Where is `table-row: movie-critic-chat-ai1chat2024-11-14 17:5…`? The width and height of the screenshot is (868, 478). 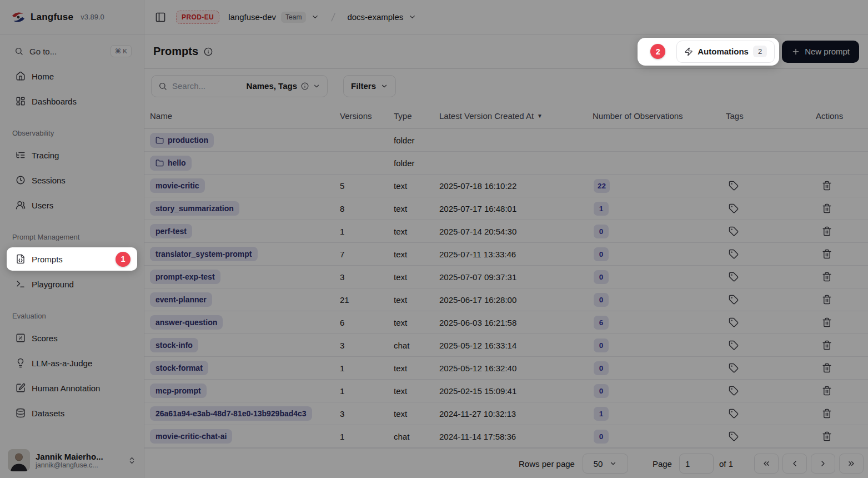
table-row: movie-critic-chat-ai1chat2024-11-14 17:5… is located at coordinates (506, 437).